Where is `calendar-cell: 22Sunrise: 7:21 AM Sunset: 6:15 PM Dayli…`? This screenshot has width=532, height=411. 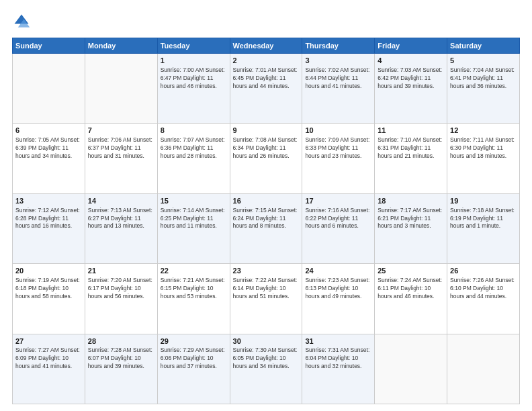
calendar-cell: 22Sunrise: 7:21 AM Sunset: 6:15 PM Dayli… is located at coordinates (193, 299).